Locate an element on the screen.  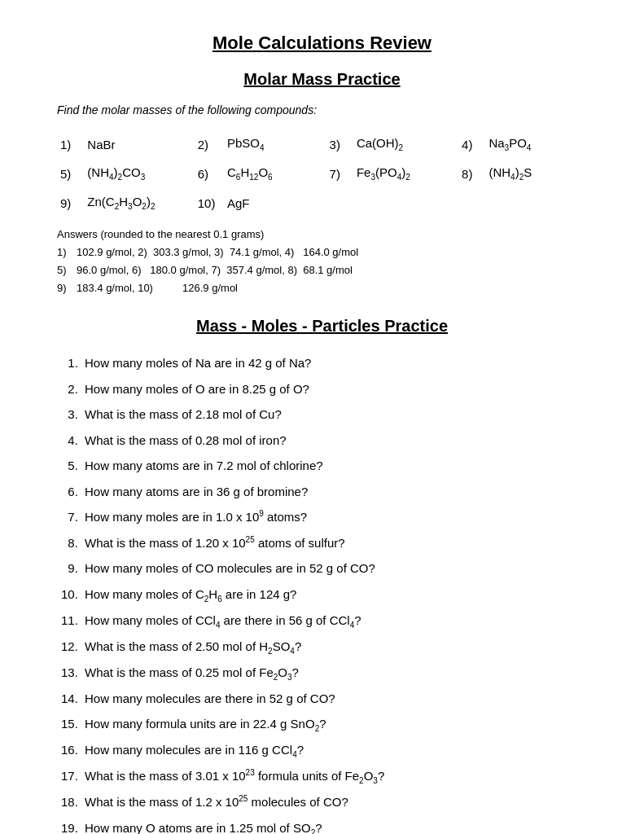
q1-compound: NaBr is located at coordinates (138, 144).